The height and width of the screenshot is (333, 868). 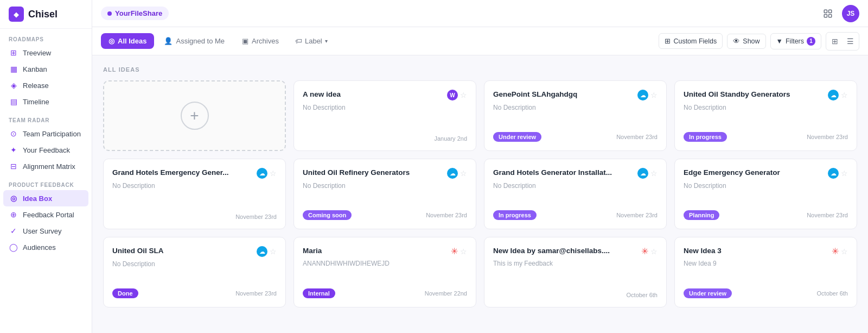 I want to click on idea-card-grand-hotels-installat: Grand Hotels Generator Installat... ☁ ☆ …, so click(x=575, y=194).